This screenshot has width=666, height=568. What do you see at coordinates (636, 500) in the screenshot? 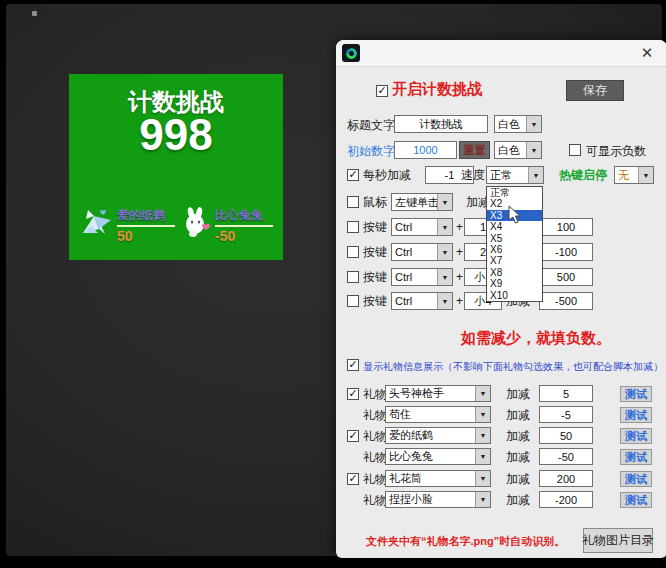
I see `gift6-test-button: 测试` at bounding box center [636, 500].